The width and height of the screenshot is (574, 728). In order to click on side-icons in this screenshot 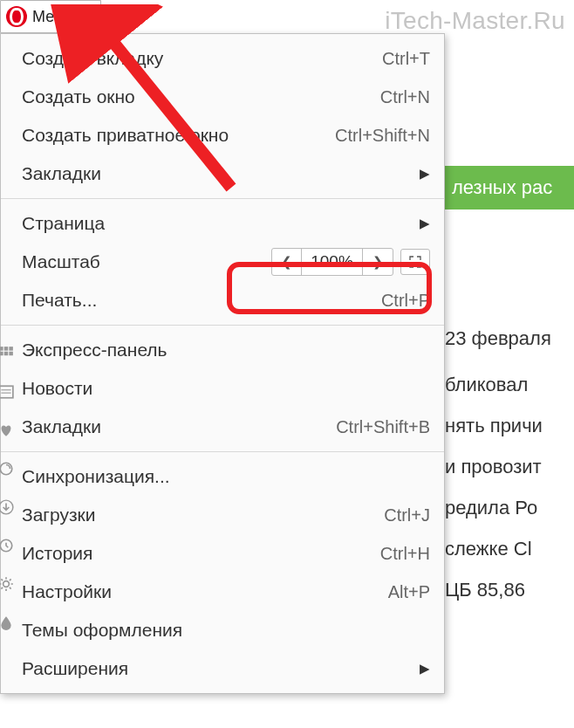, I will do `click(8, 499)`.